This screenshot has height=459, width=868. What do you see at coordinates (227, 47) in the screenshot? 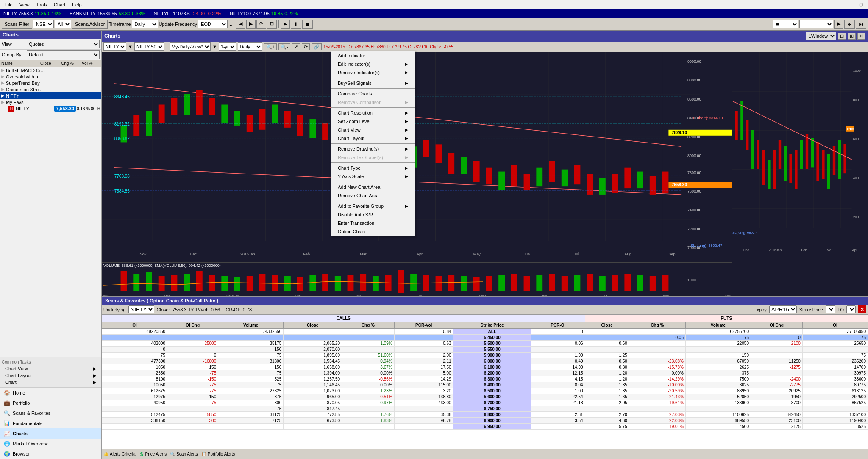
I see `period-select: 1-yr2-yr5-yr` at bounding box center [227, 47].